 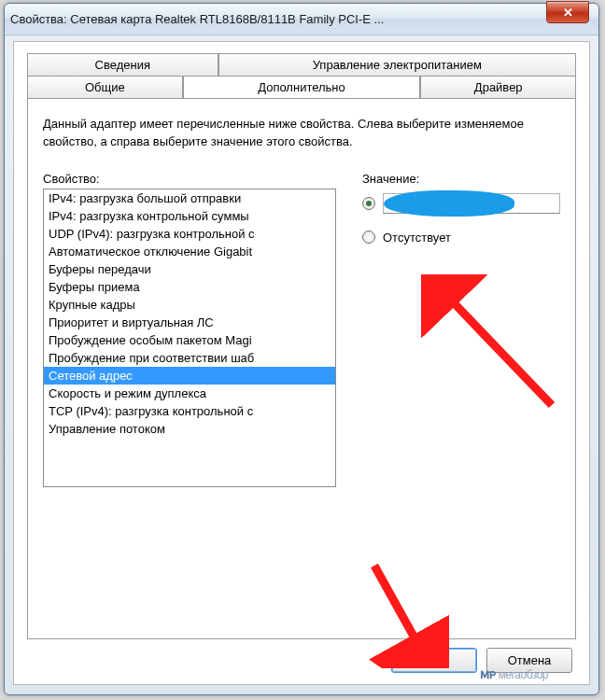 I want to click on list-item: TCP (IPv4): разгрузка контрольной с, so click(x=190, y=411).